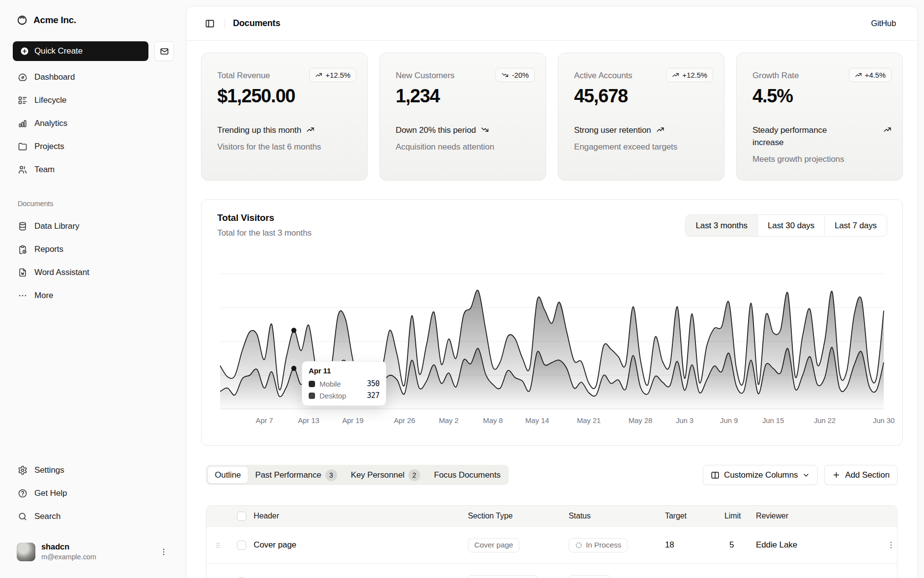 Image resolution: width=924 pixels, height=578 pixels. What do you see at coordinates (93, 170) in the screenshot?
I see `sidebar-item-team: Team` at bounding box center [93, 170].